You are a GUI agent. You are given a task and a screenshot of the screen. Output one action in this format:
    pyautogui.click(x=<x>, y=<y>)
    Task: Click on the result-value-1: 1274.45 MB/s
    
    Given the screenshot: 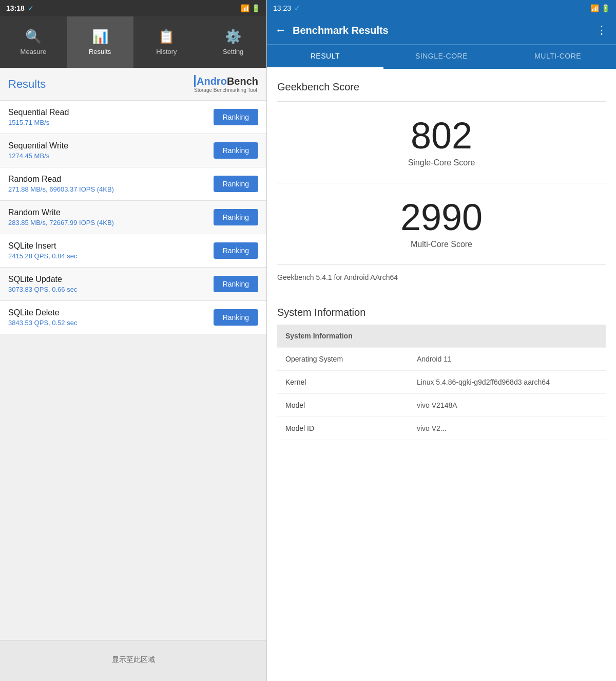 What is the action you would take?
    pyautogui.click(x=38, y=156)
    